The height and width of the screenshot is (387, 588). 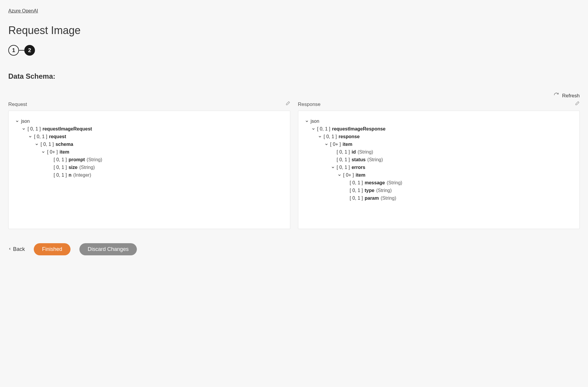 What do you see at coordinates (349, 137) in the screenshot?
I see `tree-node-name: response` at bounding box center [349, 137].